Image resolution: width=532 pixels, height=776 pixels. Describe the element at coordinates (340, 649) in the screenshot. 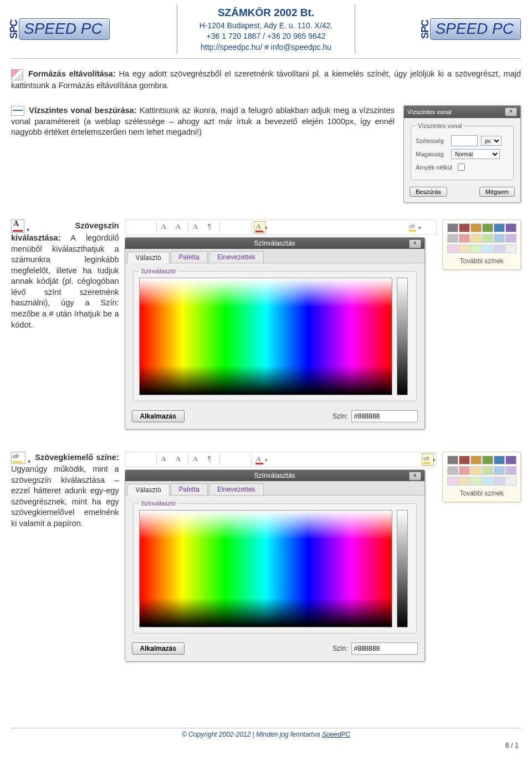

I see `szin-label: Szín:` at that location.